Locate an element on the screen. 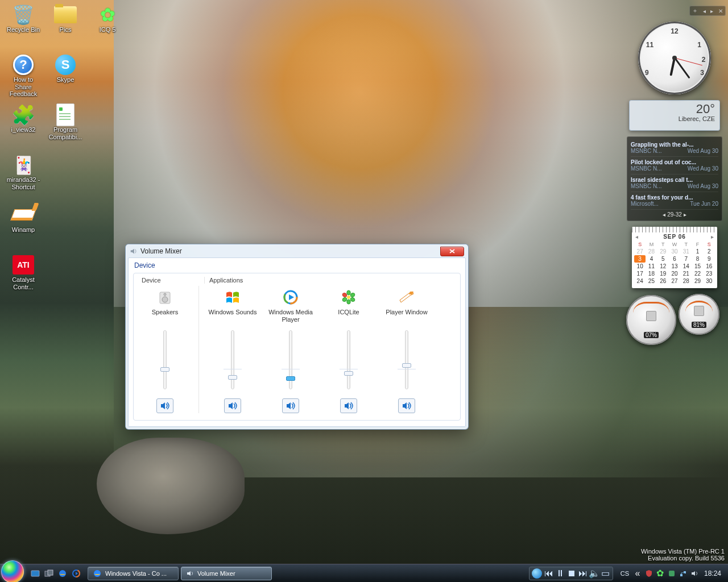 The image size is (728, 582). sidebar-controls: ＋ ◂ ▸ ✕ is located at coordinates (708, 11).